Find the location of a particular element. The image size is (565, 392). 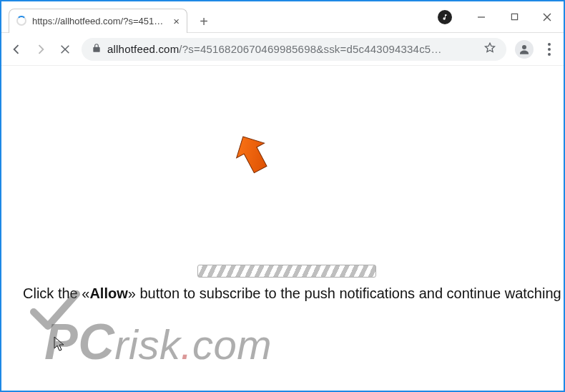

watermark-text: PCrisk.com is located at coordinates (158, 342).